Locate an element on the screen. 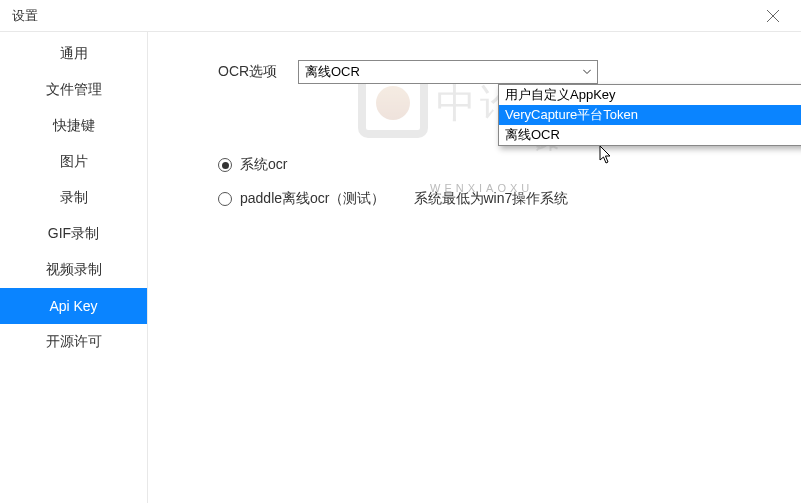 The image size is (801, 503). sidebar-item-open-source: 开源许可 is located at coordinates (74, 342).